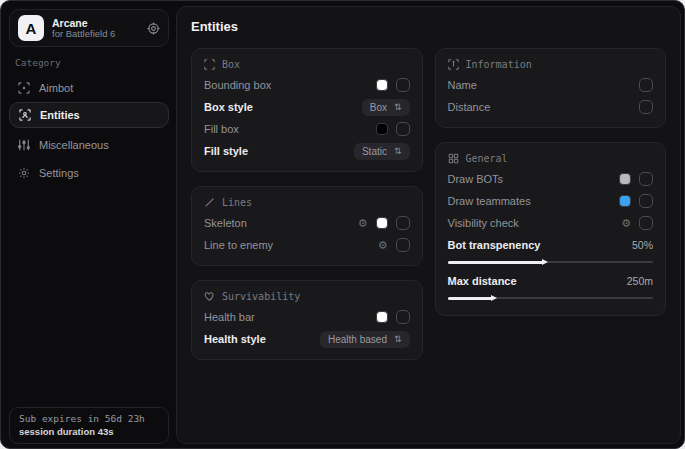 The image size is (685, 449). I want to click on heart-icon, so click(210, 296).